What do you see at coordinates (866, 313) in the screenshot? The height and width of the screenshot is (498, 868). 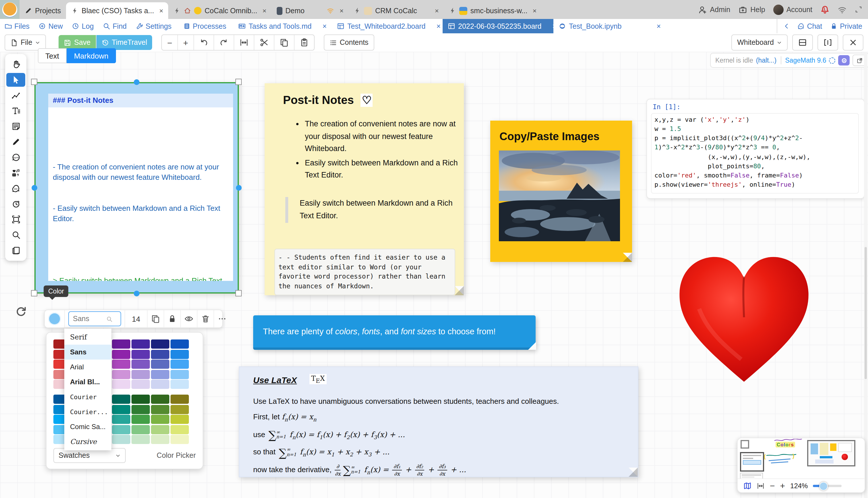 I see `scrollbar-thumb` at bounding box center [866, 313].